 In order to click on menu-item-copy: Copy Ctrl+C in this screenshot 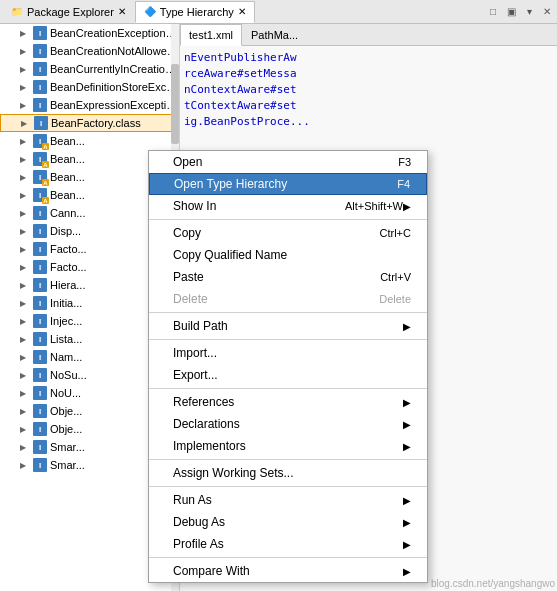, I will do `click(288, 233)`.